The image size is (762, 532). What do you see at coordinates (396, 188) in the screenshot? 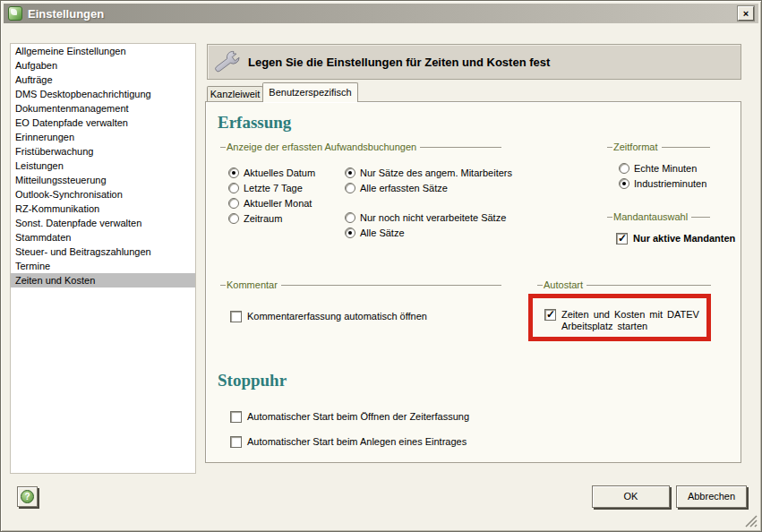
I see `radio-alle-erfassten-saetze: Alle erfassten Sätze` at bounding box center [396, 188].